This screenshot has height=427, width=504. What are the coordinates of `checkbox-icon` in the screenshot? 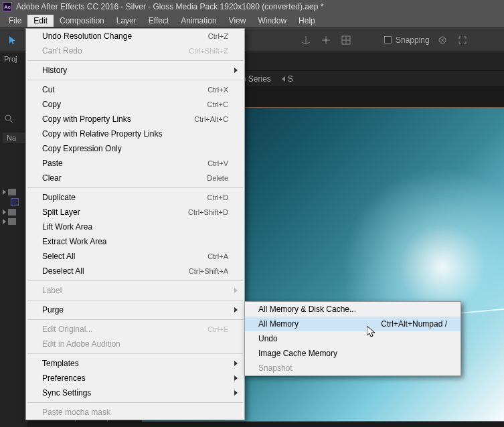 It's located at (388, 40).